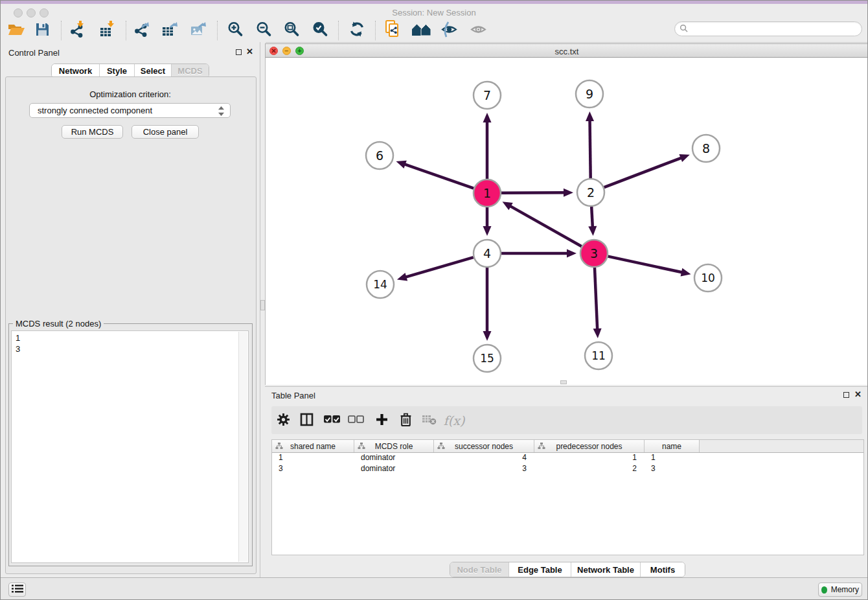 The image size is (868, 600). I want to click on memory-button: Memory, so click(840, 590).